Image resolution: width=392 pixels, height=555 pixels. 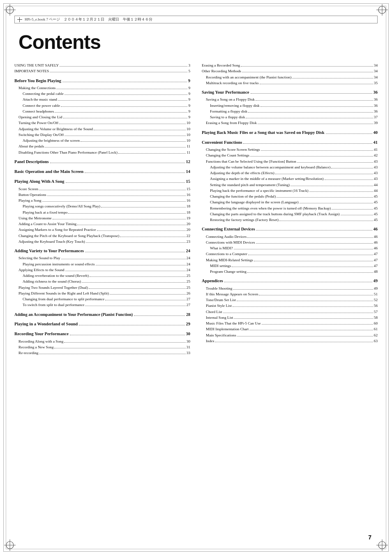 I want to click on toc-entry-text: Recording with an accompaniment (the Pia…, so click(x=249, y=77).